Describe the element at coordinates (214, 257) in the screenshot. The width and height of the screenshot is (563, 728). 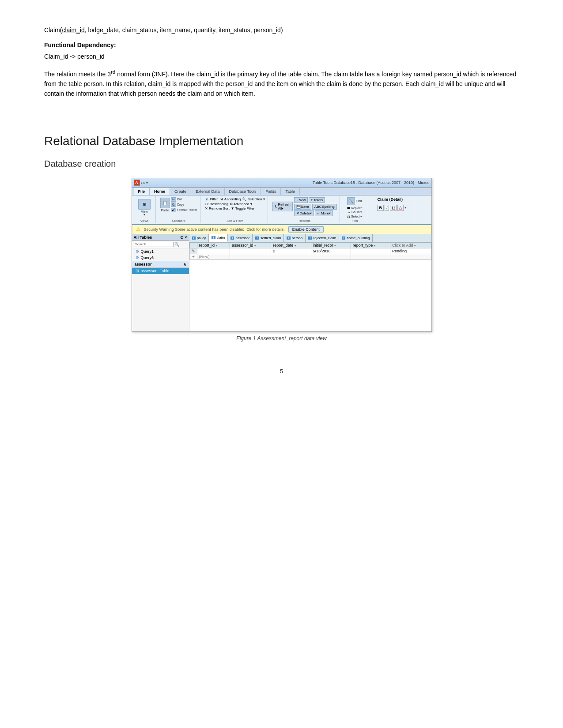
I see `cell-report-id-new: (New)` at that location.